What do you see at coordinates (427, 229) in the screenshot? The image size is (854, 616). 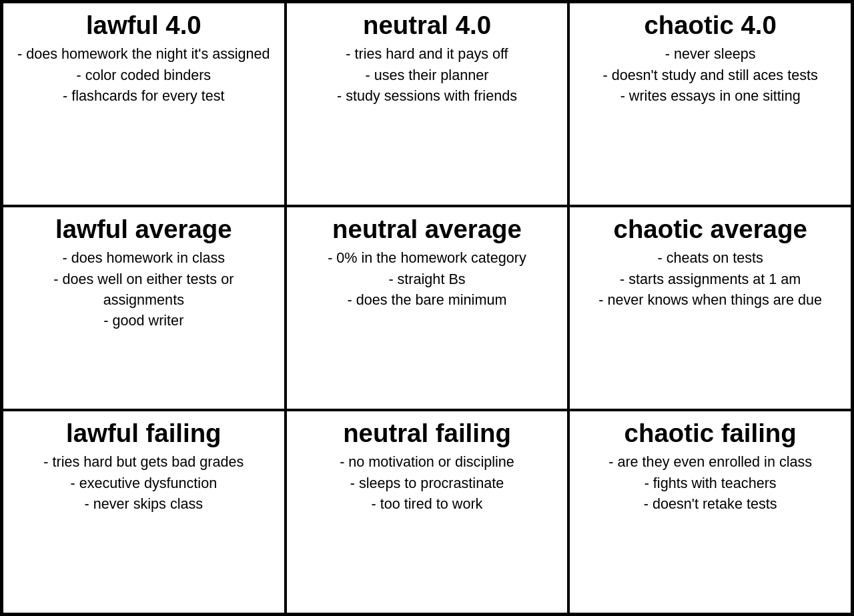 I see `title-neutral-average: neutral average` at bounding box center [427, 229].